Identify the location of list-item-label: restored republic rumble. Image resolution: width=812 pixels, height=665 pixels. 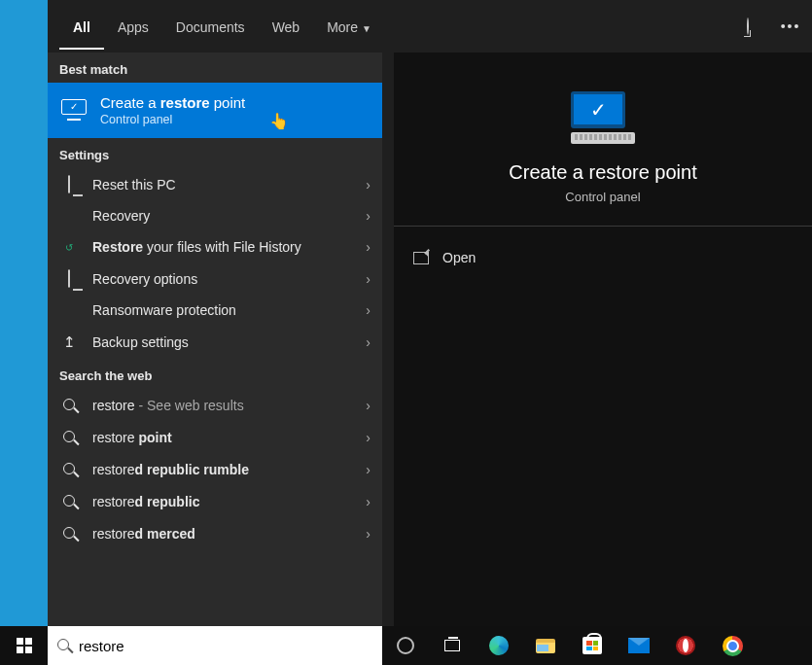
(222, 470).